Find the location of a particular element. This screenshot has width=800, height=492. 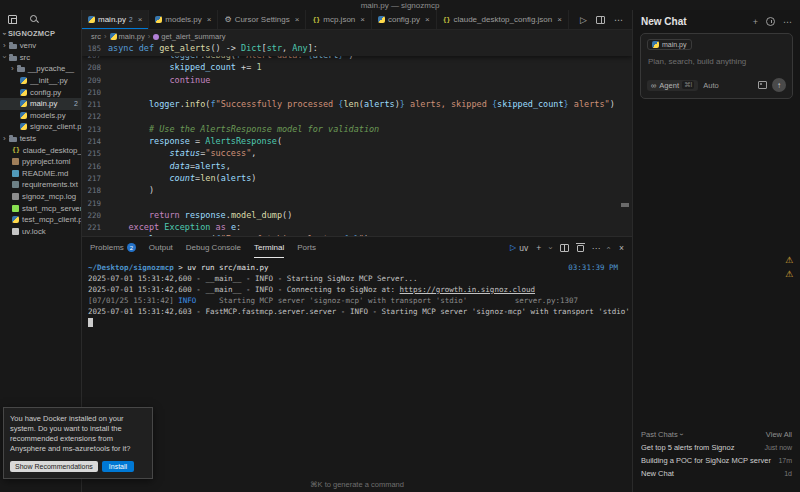

panel-tab-problems: Problems2 is located at coordinates (113, 248).